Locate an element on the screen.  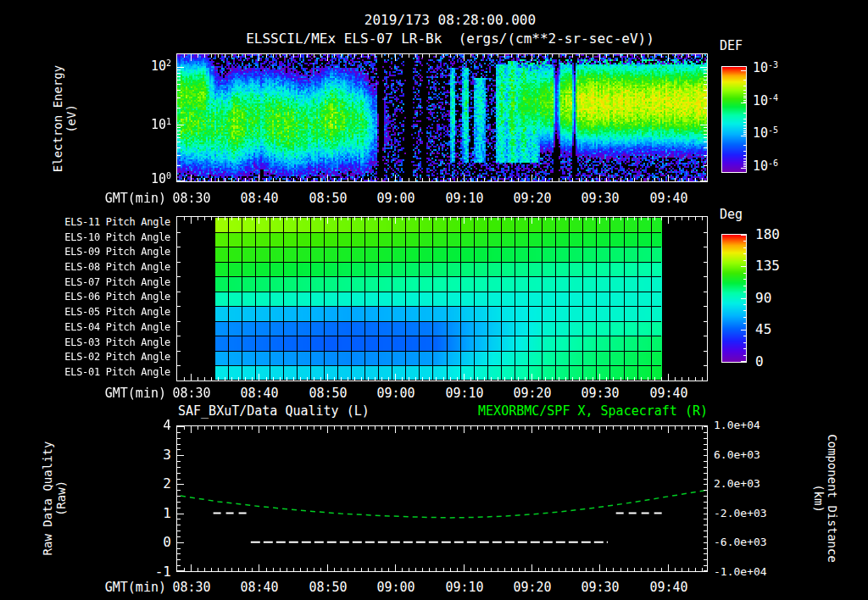
panel1-x-tick-0840: 08:40 is located at coordinates (259, 198).